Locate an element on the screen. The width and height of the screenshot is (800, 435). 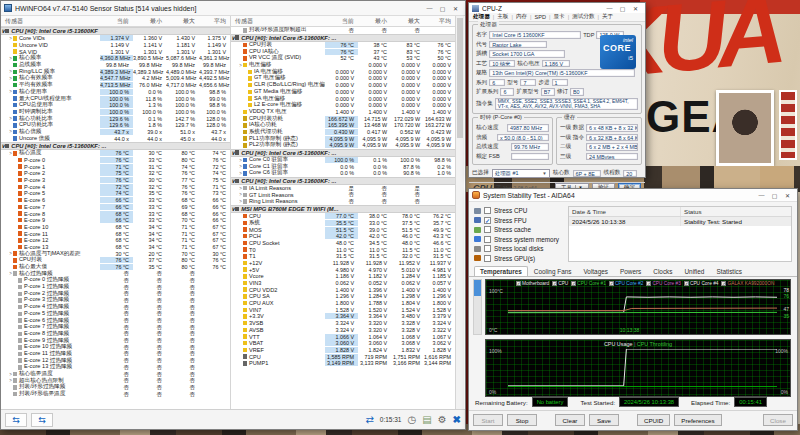
sensor-row: E-core 766 °C33 °C69 °C66 °C is located at coordinates (116, 208).